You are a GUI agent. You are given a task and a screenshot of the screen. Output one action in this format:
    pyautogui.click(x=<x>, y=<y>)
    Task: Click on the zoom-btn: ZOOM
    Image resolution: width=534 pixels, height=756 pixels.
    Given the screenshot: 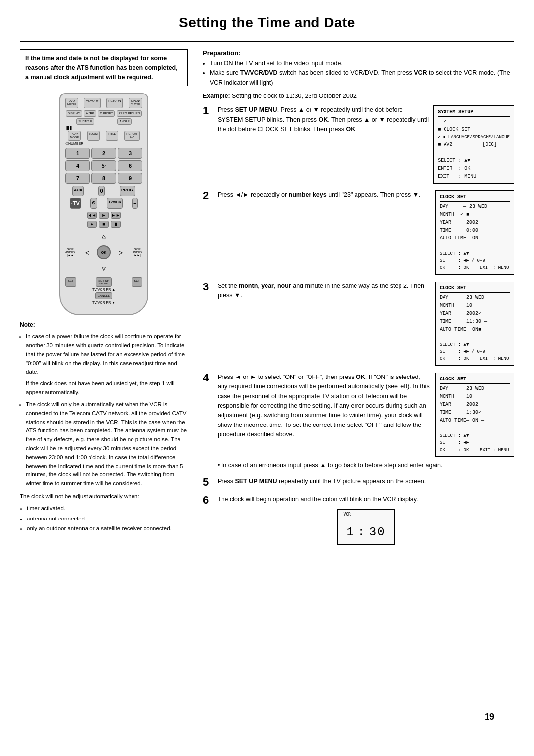 What is the action you would take?
    pyautogui.click(x=93, y=136)
    